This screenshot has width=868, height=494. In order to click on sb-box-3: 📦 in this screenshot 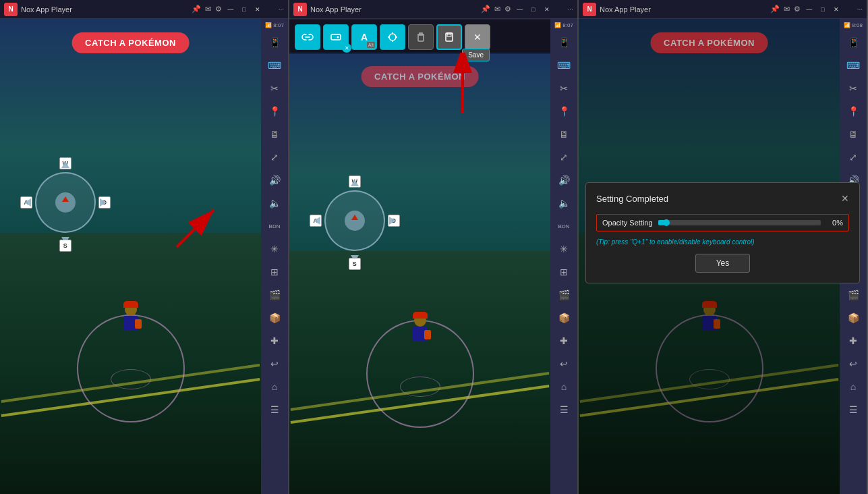, I will do `click(853, 318)`.